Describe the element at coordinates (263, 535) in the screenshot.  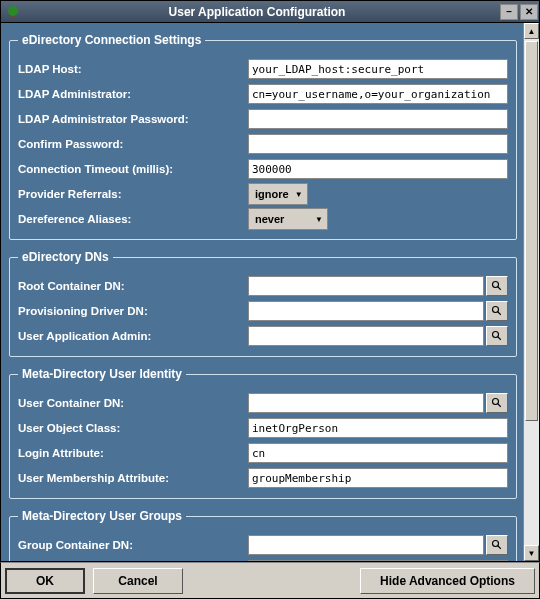
I see `section-groups: Meta-Directory User Groups Group Contain…` at that location.